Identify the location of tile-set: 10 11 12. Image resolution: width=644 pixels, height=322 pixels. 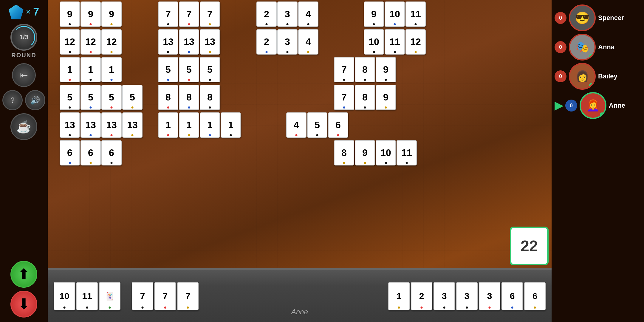
(395, 42).